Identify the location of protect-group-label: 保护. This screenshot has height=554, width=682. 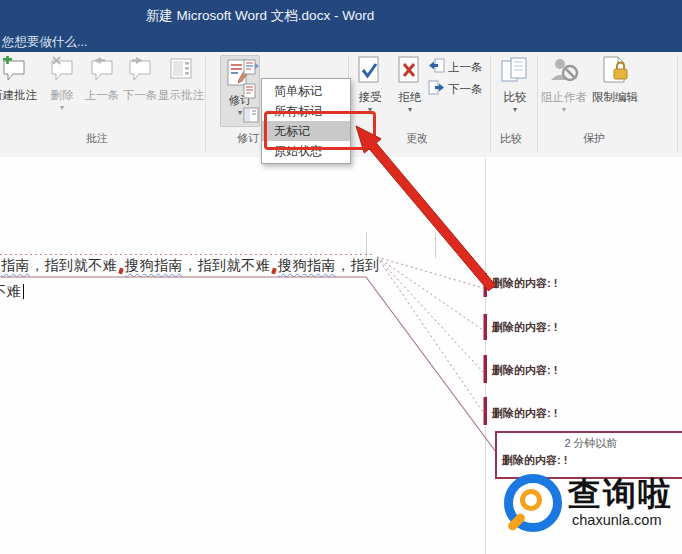
(594, 138).